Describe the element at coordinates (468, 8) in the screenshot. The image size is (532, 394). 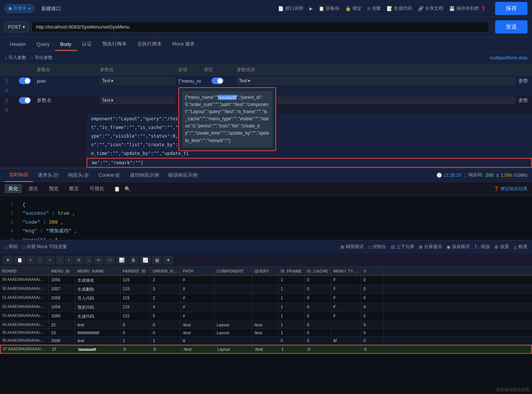
I see `save-archive-btn: 💾 保存并归档 ❓` at that location.